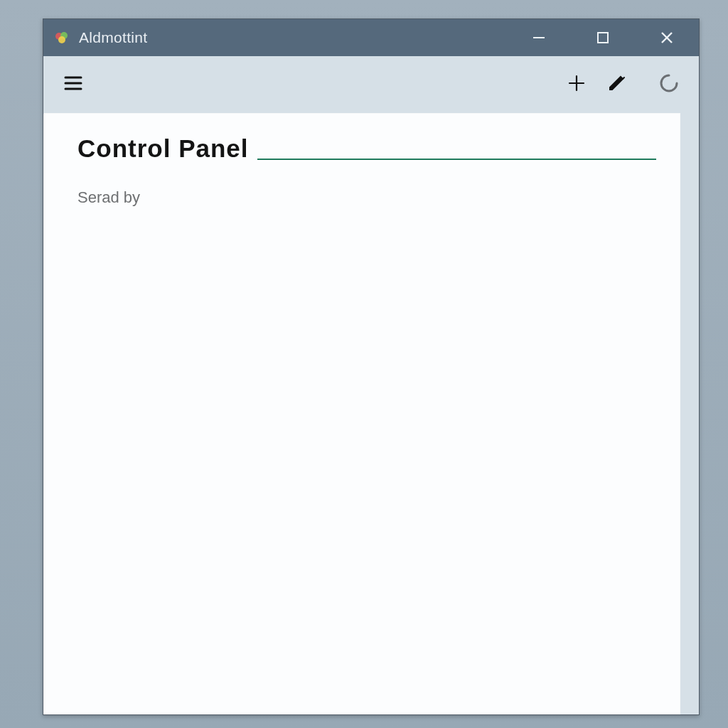  I want to click on maximize-button, so click(603, 38).